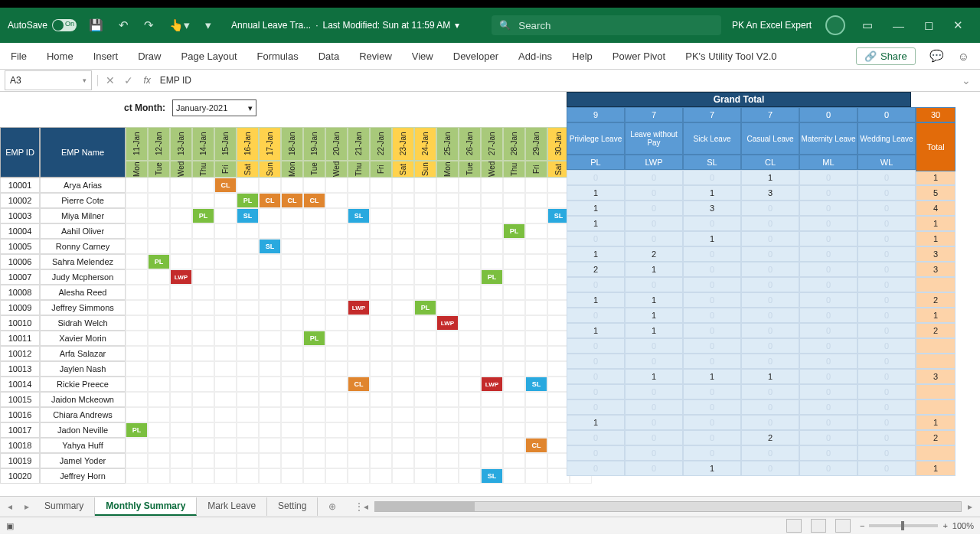 The height and width of the screenshot is (551, 980). Describe the element at coordinates (124, 25) in the screenshot. I see `undo-icon: ↶` at that location.